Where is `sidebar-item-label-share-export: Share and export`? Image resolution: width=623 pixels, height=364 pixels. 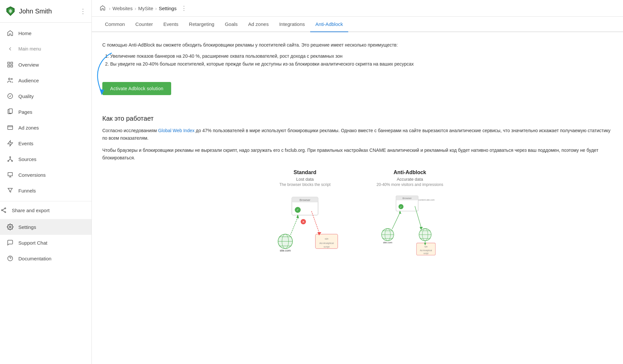 sidebar-item-label-share-export: Share and export is located at coordinates (31, 211).